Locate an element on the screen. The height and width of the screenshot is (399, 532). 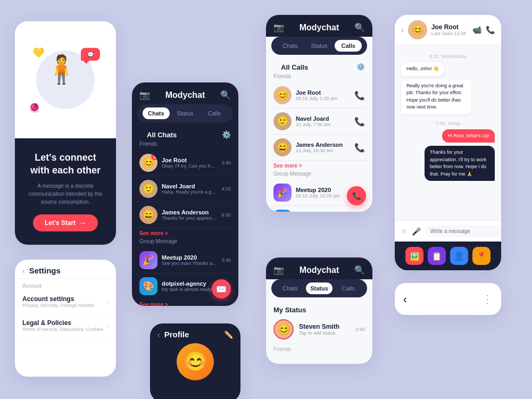
calls-fab: 📞 is located at coordinates (356, 196).